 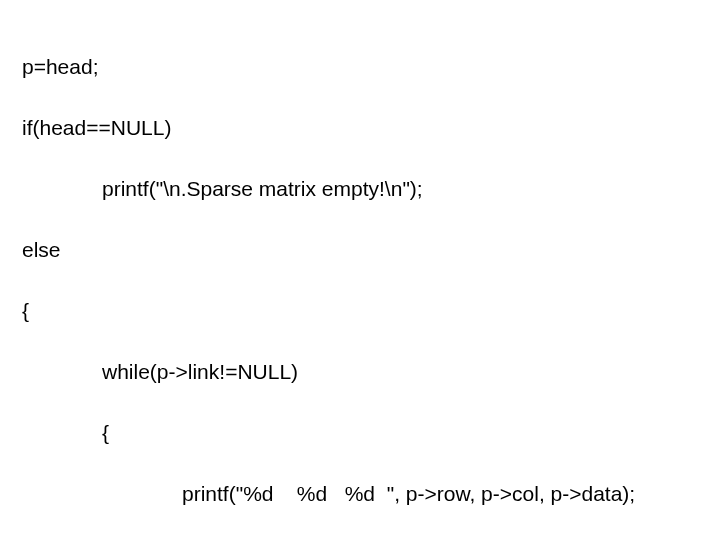 What do you see at coordinates (371, 189) in the screenshot?
I see `code-line: printf("\n.Sparse matrix empty!\n");` at bounding box center [371, 189].